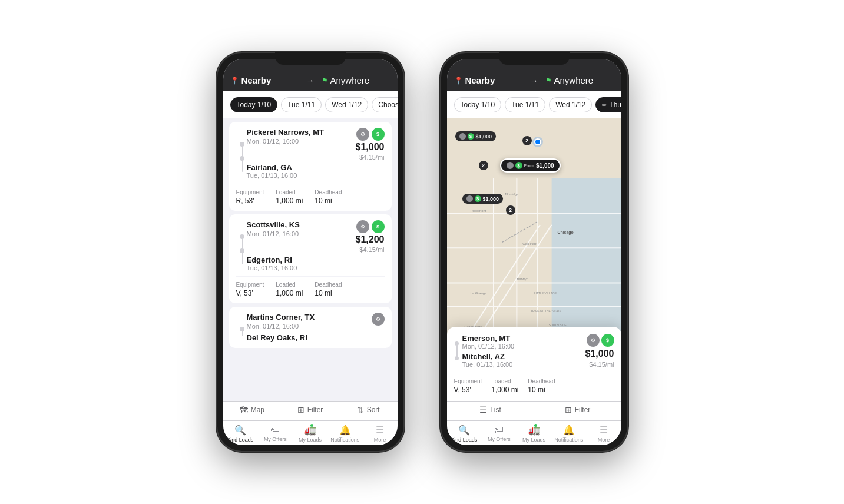  What do you see at coordinates (483, 199) in the screenshot?
I see `map-pin-3: $ $1,000` at bounding box center [483, 199].